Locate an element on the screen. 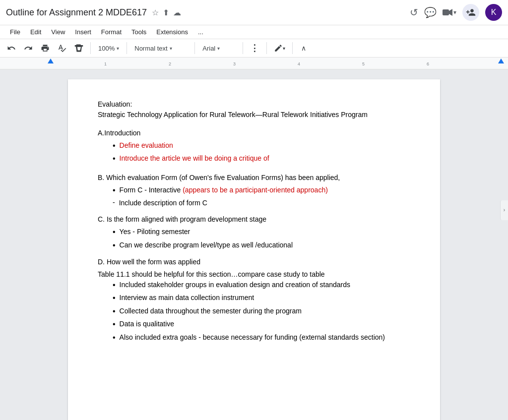 The width and height of the screenshot is (508, 420). section-d-item-2: • Interview as main data collection inst… is located at coordinates (261, 298).